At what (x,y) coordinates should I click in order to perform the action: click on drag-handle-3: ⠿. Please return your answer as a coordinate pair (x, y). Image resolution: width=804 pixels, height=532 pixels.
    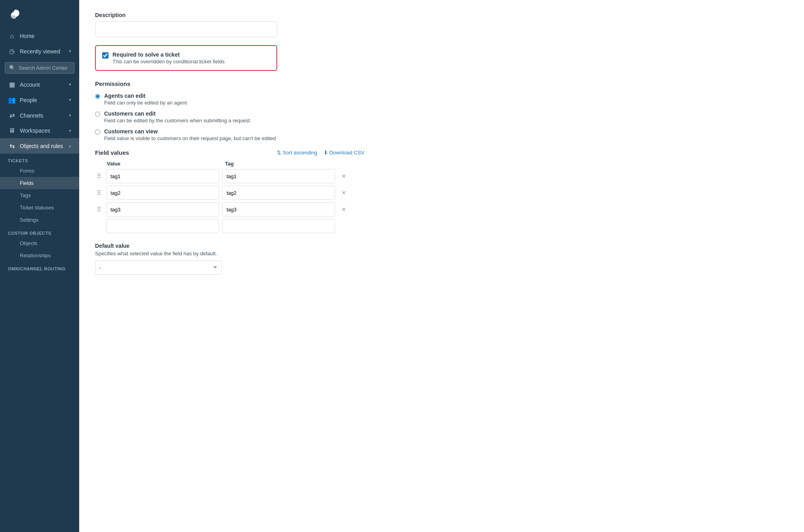
    Looking at the image, I should click on (99, 210).